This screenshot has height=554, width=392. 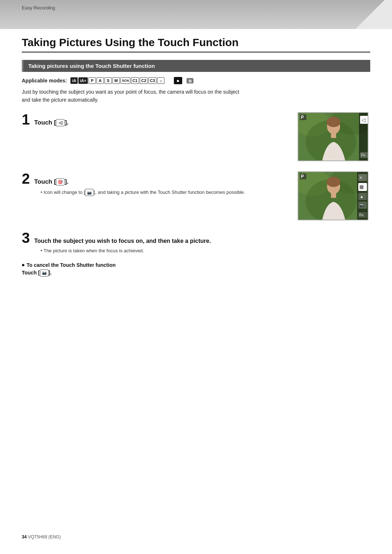 I want to click on step-2-row: 2 Touch [🎯]. Icon will change to [📷], an…, so click(x=196, y=196).